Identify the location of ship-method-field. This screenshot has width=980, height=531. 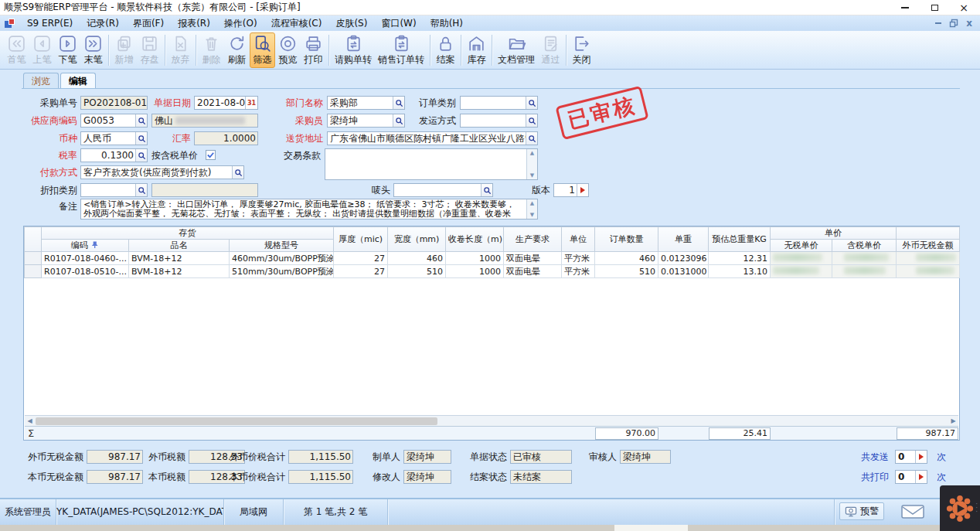
(499, 121).